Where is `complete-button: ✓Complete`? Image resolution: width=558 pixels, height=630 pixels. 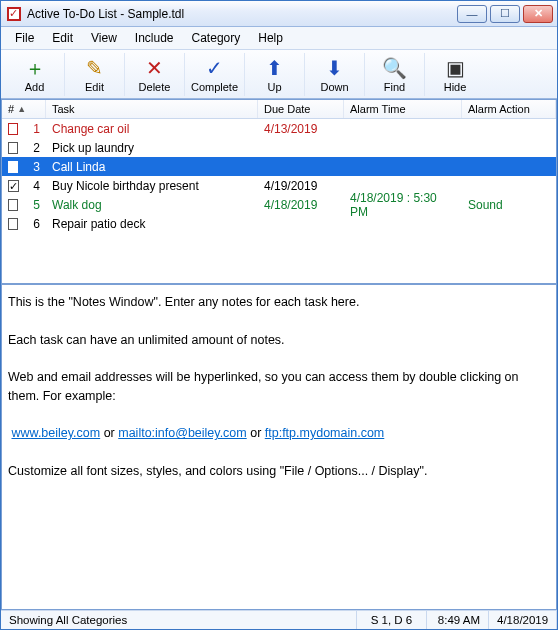 complete-button: ✓Complete is located at coordinates (215, 74).